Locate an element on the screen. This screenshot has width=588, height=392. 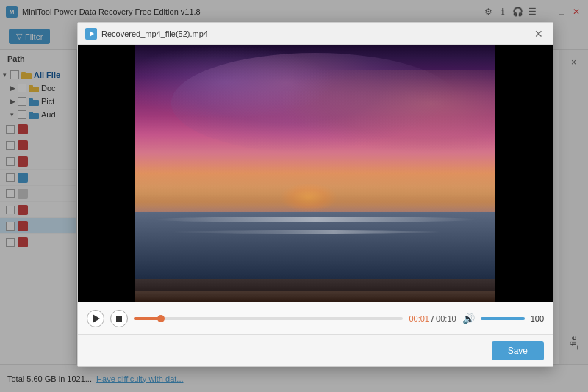
stop-icon is located at coordinates (119, 319).